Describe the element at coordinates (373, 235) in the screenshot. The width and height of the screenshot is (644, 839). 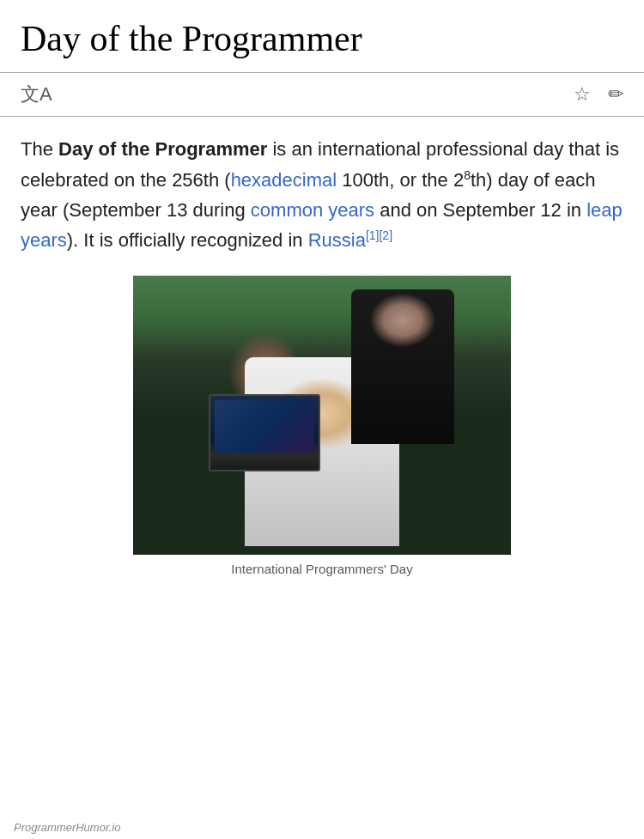
I see `citation-1: [1]` at that location.